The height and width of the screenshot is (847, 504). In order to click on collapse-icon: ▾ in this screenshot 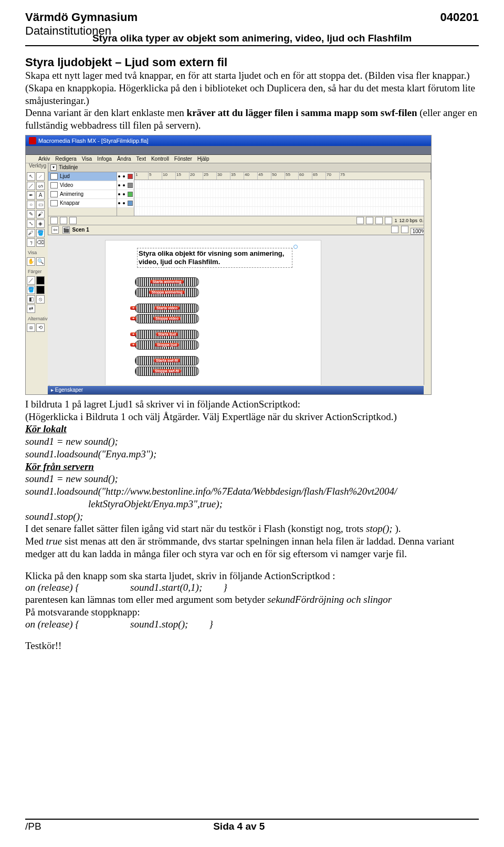, I will do `click(54, 168)`.